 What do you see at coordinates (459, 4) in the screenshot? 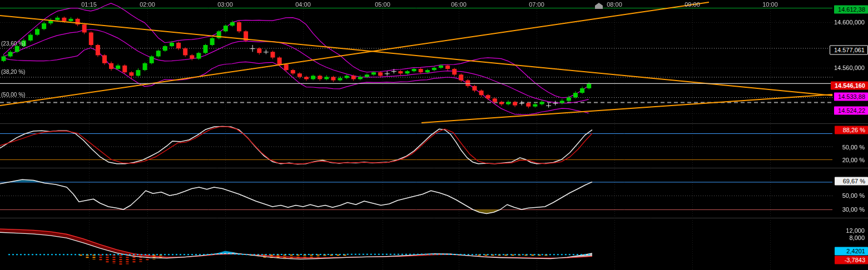
I see `time-label: 06:00` at bounding box center [459, 4].